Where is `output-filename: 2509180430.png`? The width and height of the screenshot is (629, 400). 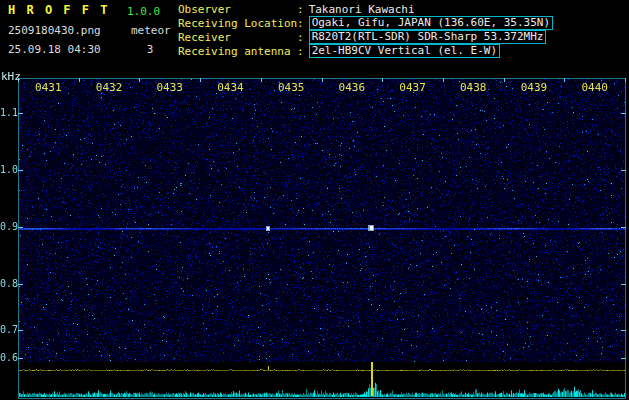 output-filename: 2509180430.png is located at coordinates (54, 30).